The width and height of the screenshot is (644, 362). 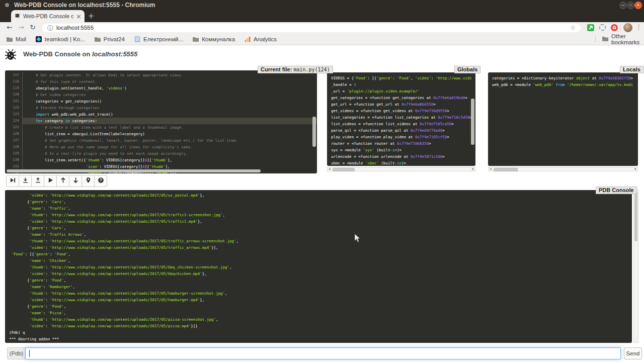 I want to click on bookmark-folder: Privat24, so click(x=110, y=39).